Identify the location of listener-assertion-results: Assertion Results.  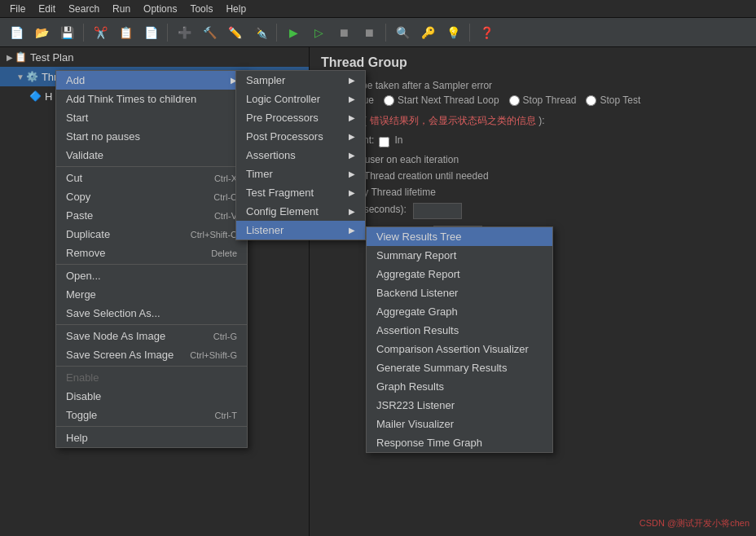
(459, 331).